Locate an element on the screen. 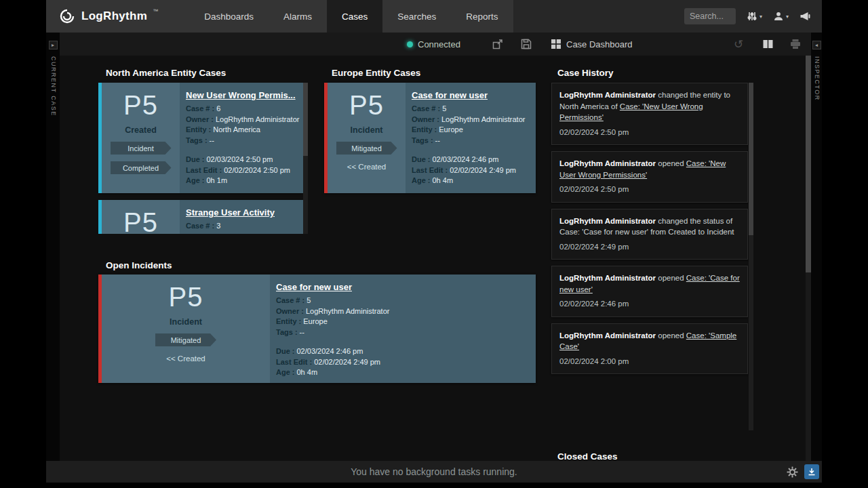  case-history-entry: LogRhythm Administrator opened Case: 'Ca… is located at coordinates (650, 291).